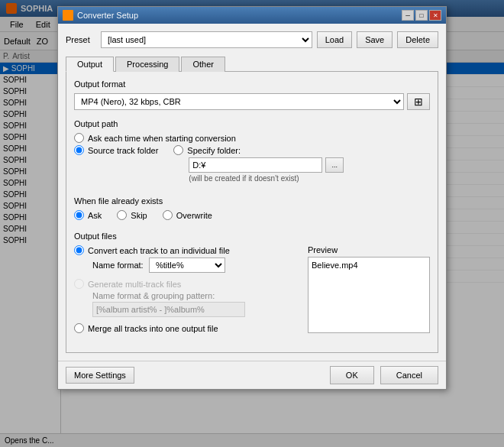 The height and width of the screenshot is (447, 504). I want to click on radio-overwrite-label: Overwrite, so click(194, 215).